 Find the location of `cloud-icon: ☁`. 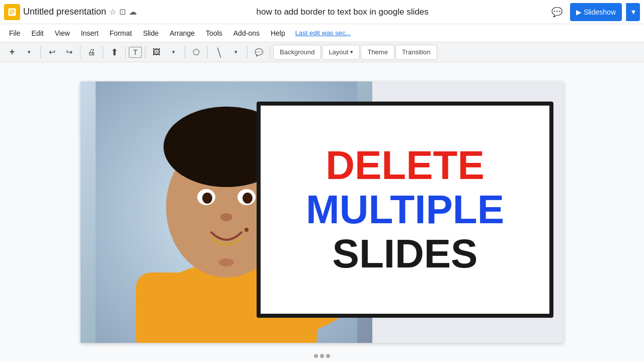

cloud-icon: ☁ is located at coordinates (133, 12).